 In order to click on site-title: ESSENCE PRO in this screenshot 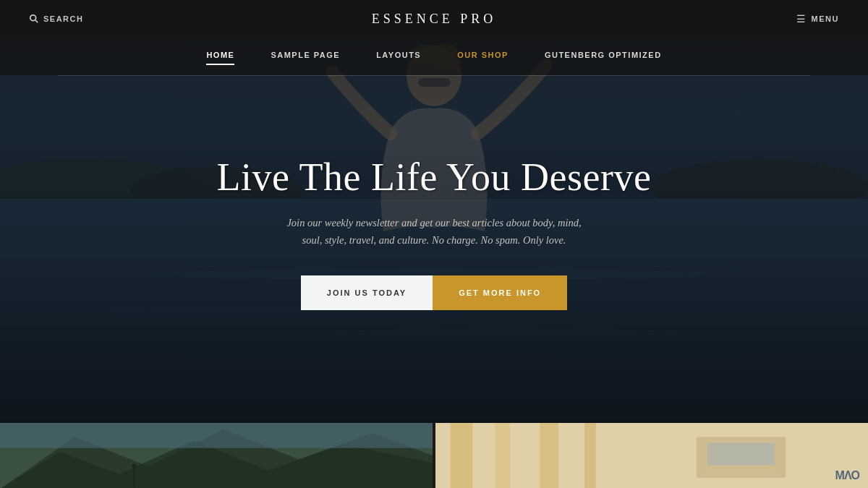, I will do `click(434, 19)`.